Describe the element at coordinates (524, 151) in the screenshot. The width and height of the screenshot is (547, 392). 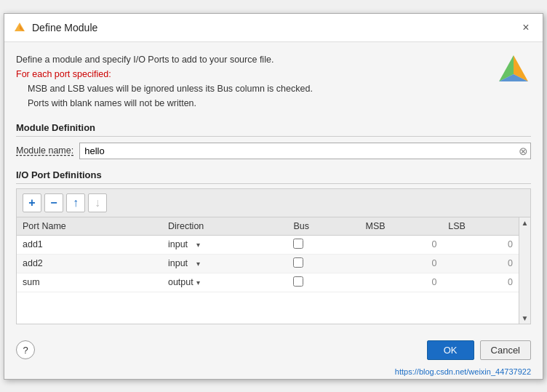
I see `input-clear-button: ⊗` at that location.